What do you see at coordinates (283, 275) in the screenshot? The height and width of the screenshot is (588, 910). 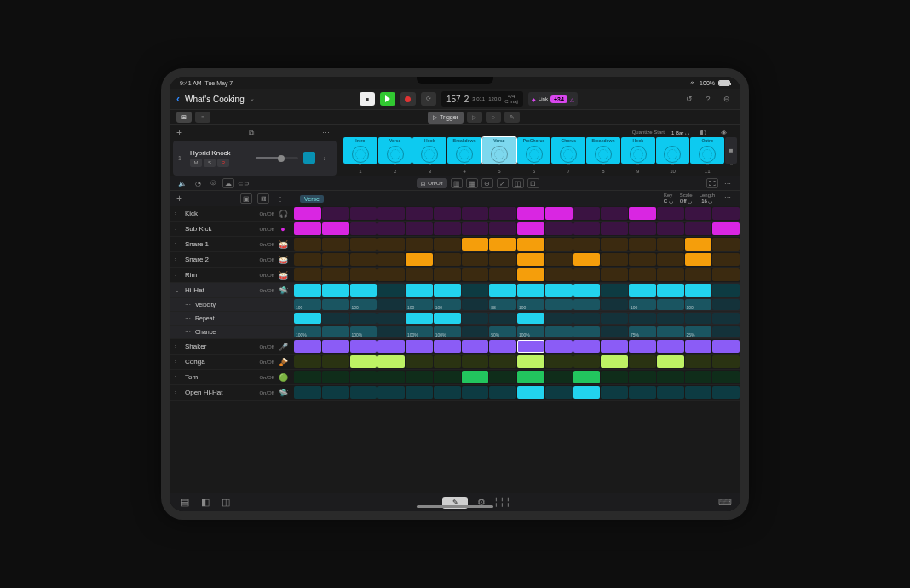 I see `row-instrument-icon: 🥁` at bounding box center [283, 275].